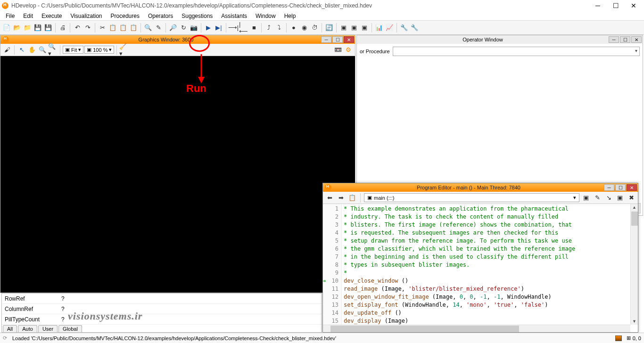 This screenshot has width=644, height=343. Describe the element at coordinates (133, 28) in the screenshot. I see `copy-special-icon: 📋` at that location.